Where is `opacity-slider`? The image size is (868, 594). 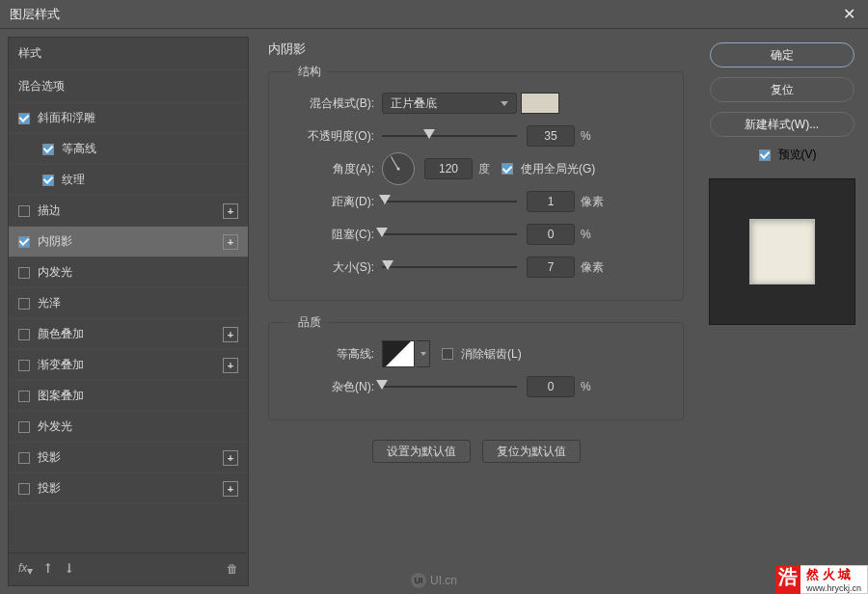 opacity-slider is located at coordinates (449, 136).